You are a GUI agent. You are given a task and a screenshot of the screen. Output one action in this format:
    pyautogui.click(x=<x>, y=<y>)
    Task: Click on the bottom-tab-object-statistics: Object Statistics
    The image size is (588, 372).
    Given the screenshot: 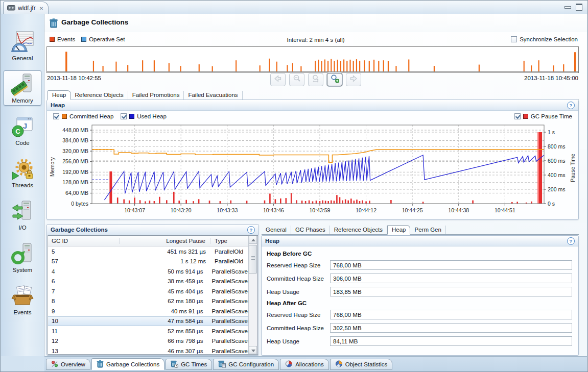 What is the action you would take?
    pyautogui.click(x=361, y=364)
    